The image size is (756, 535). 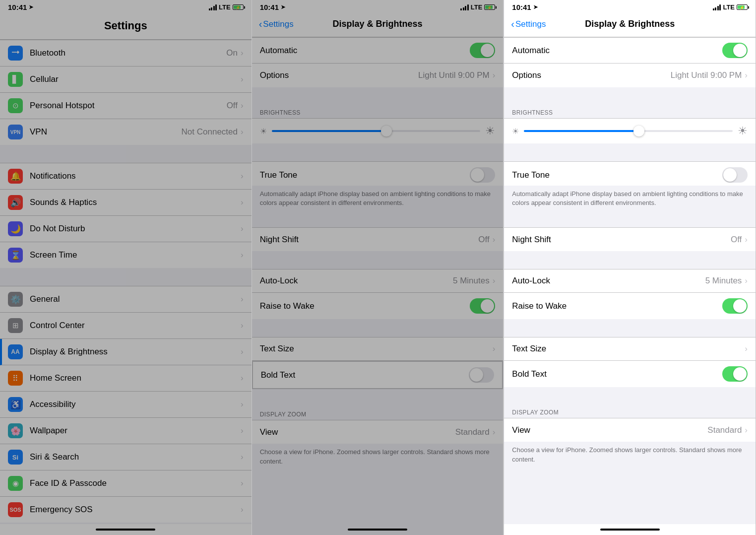 I want to click on cell-raise-2: Raise to Wake, so click(x=378, y=306).